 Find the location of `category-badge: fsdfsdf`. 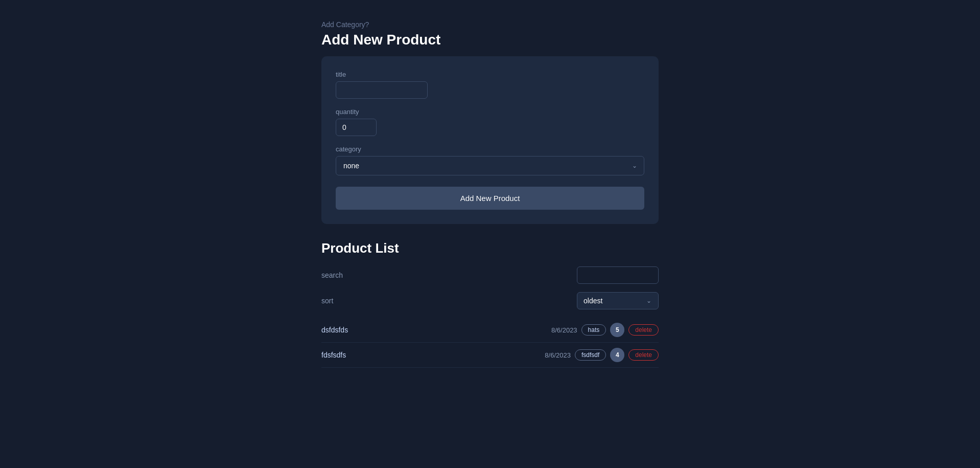

category-badge: fsdfsdf is located at coordinates (591, 355).